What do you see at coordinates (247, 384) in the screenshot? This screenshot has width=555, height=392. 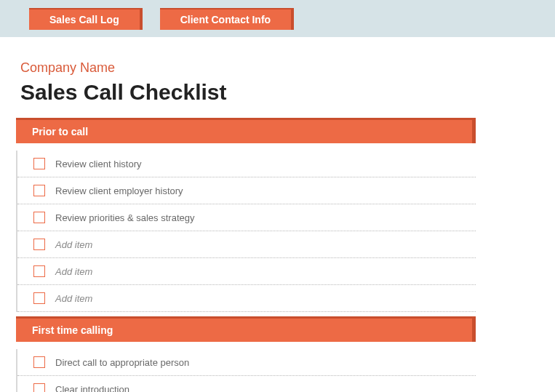 I see `list-item: Clear introduction` at bounding box center [247, 384].